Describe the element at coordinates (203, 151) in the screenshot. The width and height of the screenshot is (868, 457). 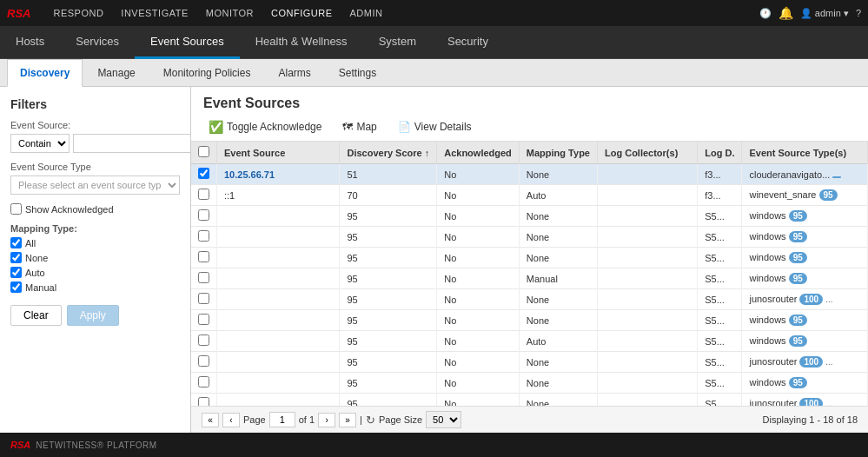
I see `select-all-checkbox` at that location.